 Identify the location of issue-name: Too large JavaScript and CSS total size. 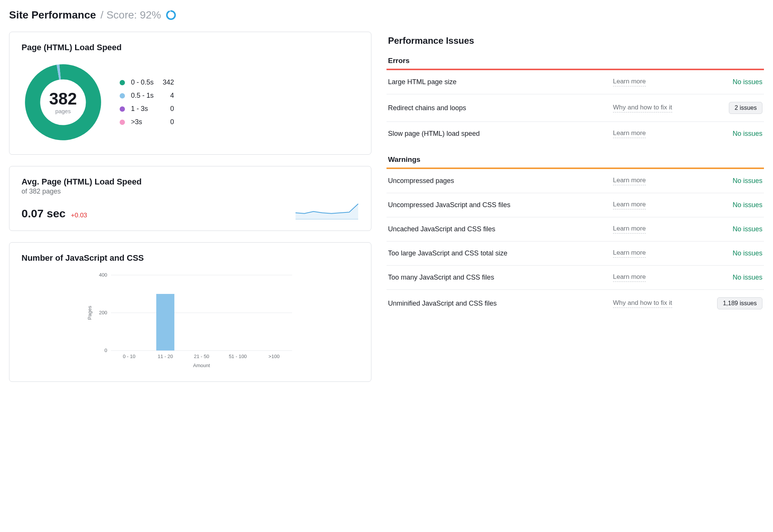
(497, 254).